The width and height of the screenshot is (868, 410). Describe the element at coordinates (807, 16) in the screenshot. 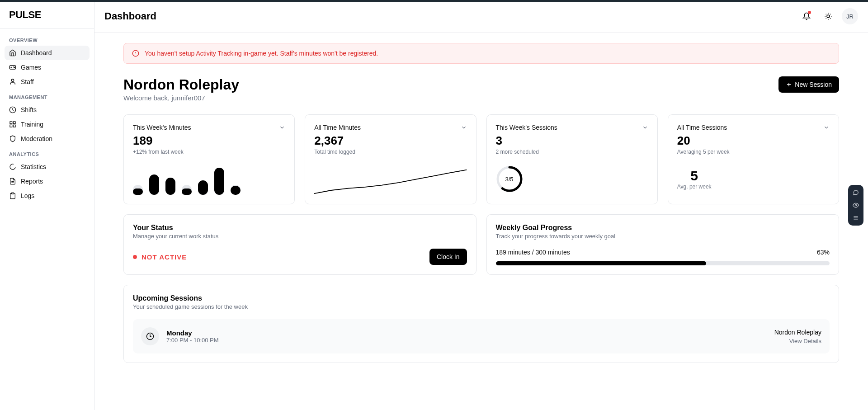

I see `notifications-button` at that location.